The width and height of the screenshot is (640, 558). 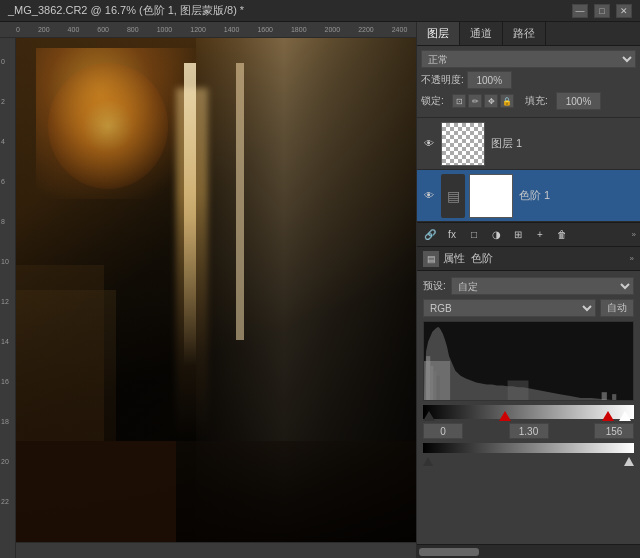 I want to click on channel-row: RGB 自动, so click(x=528, y=308).